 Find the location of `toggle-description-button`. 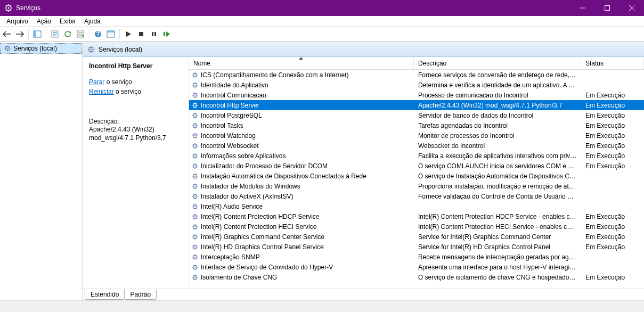

toggle-description-button is located at coordinates (111, 34).